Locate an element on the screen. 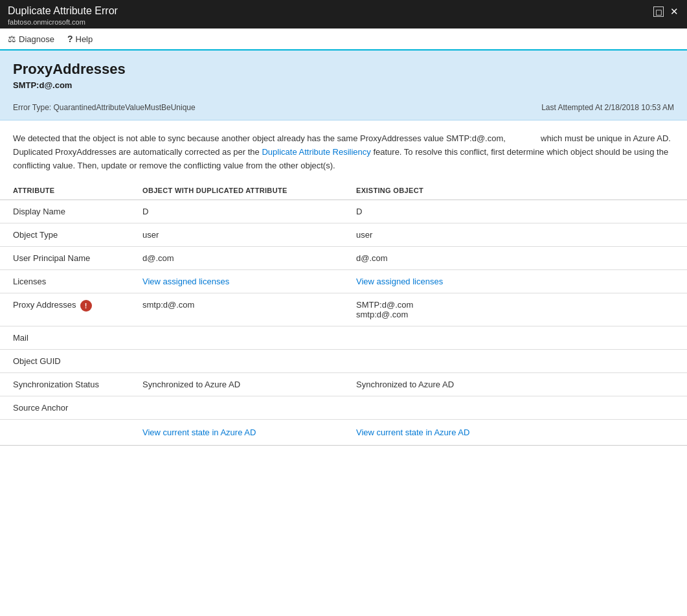 This screenshot has width=687, height=616. table-header-row: ATTRIBUTE OBJECT WITH DUPLICATED ATTRIBU… is located at coordinates (343, 190).